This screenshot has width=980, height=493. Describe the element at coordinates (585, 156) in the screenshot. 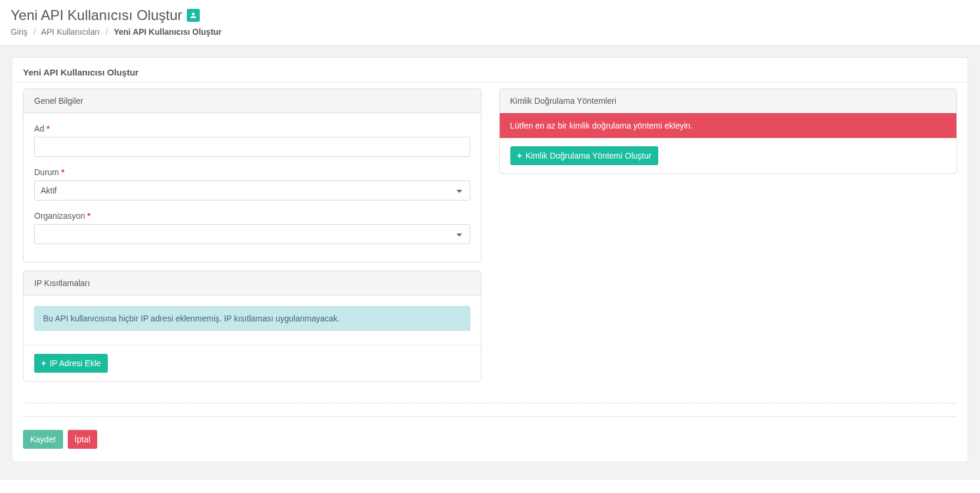

I see `add-auth-method-button: + Kimlik Doğrulama Yöntemi Oluştur` at that location.